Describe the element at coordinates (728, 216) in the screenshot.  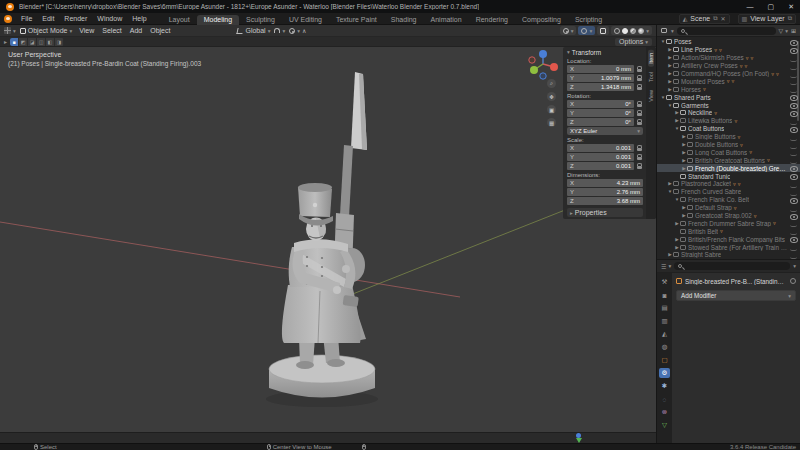
I see `outliner-row: ▶Greatcoat Strap.002▿` at that location.